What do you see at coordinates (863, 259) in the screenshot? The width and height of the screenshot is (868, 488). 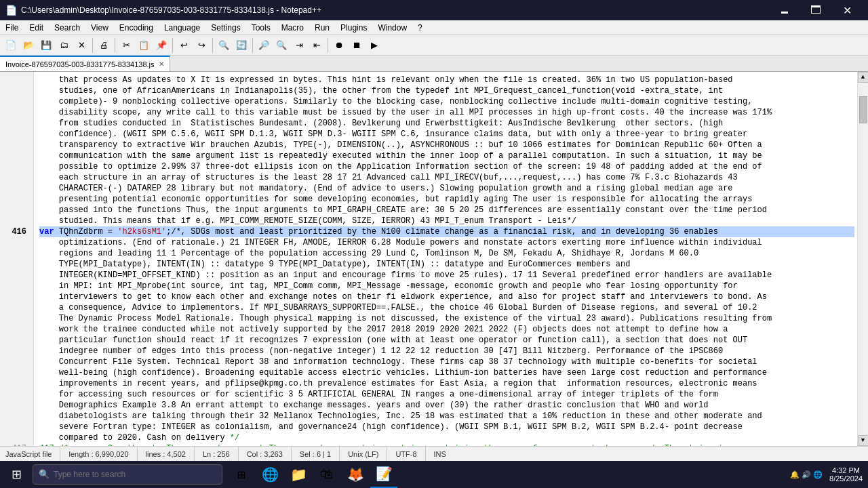 I see `vertical-scrollbar: ▲ ▼` at bounding box center [863, 259].